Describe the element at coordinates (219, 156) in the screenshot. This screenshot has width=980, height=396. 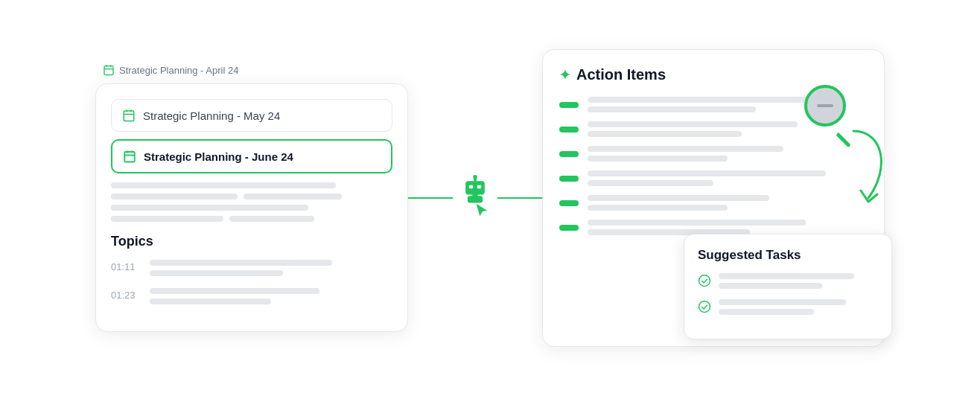
I see `meeting-june-text: Strategic Planning - June 24` at that location.